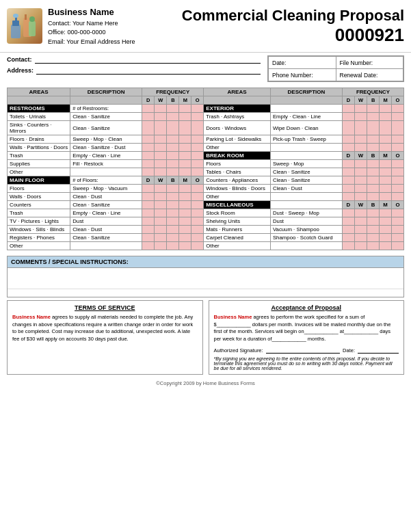 Image resolution: width=411 pixels, height=532 pixels. Describe the element at coordinates (373, 92) in the screenshot. I see `frequency-header-right: FREQUENCY` at that location.